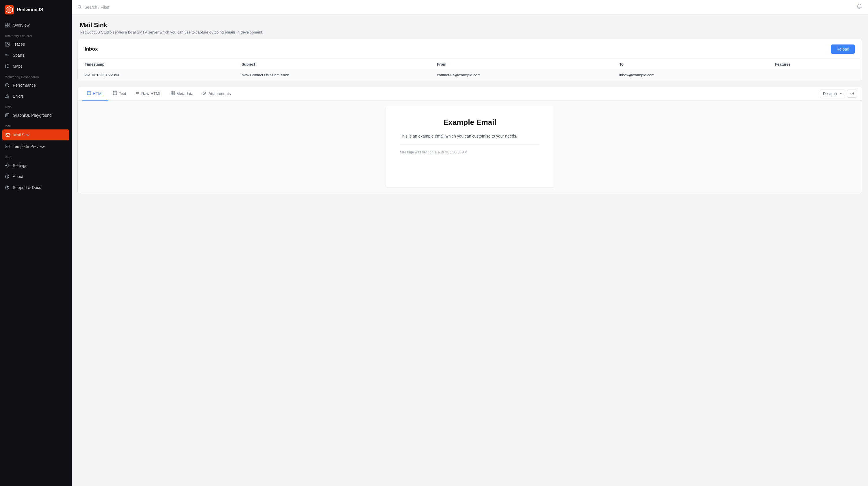 Image resolution: width=868 pixels, height=486 pixels. Describe the element at coordinates (205, 94) in the screenshot. I see `attachments-tab-icon` at that location.